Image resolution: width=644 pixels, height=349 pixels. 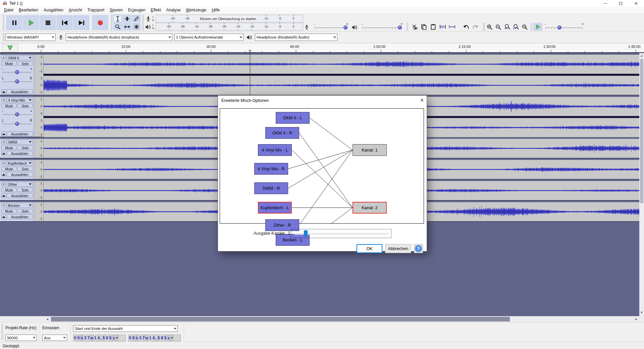 I want to click on undo-button, so click(x=466, y=27).